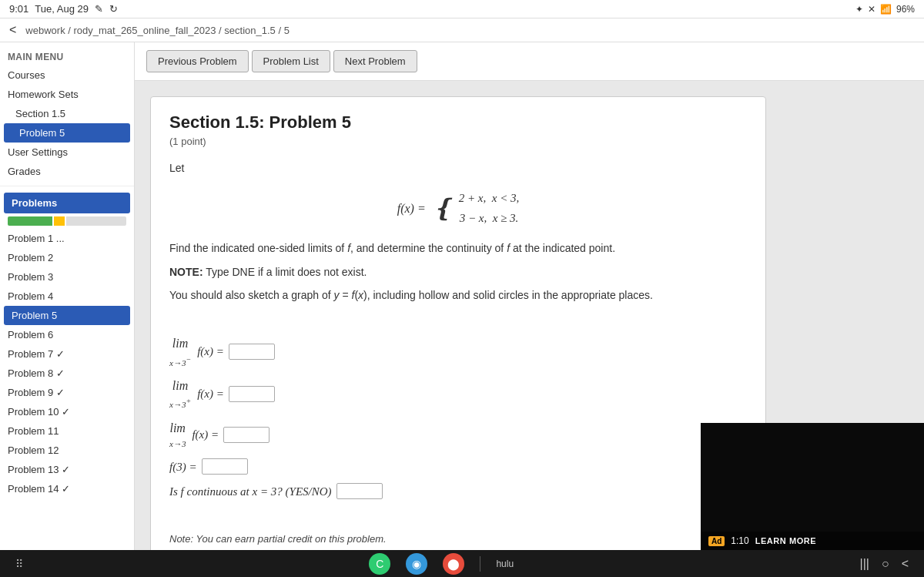 The image size is (924, 577). I want to click on f3-input, so click(225, 467).